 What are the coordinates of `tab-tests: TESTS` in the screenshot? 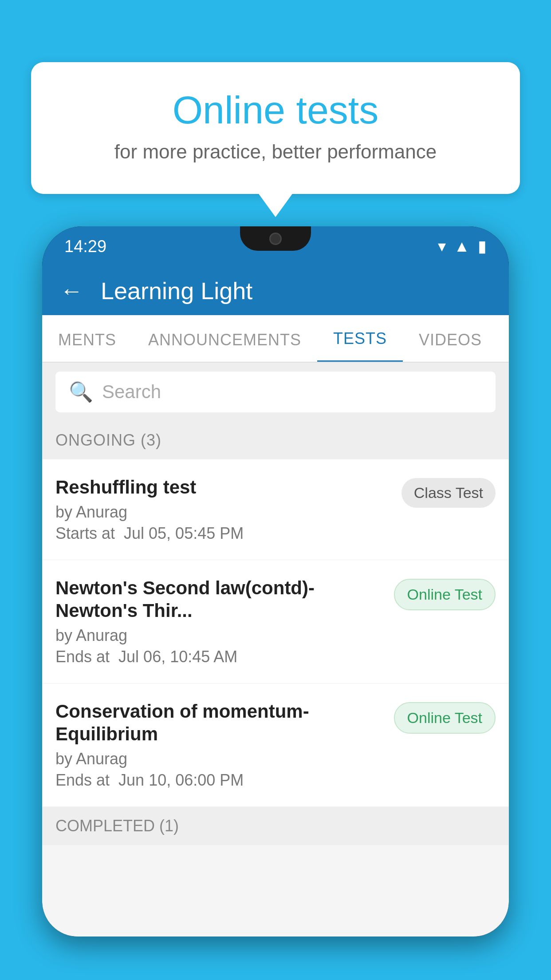 It's located at (360, 339).